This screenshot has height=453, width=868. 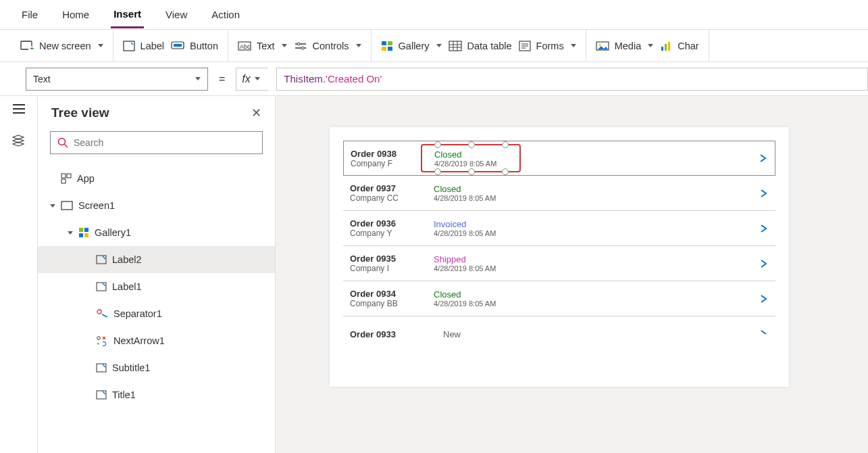 I want to click on tree-node-label: Screen1, so click(x=97, y=206).